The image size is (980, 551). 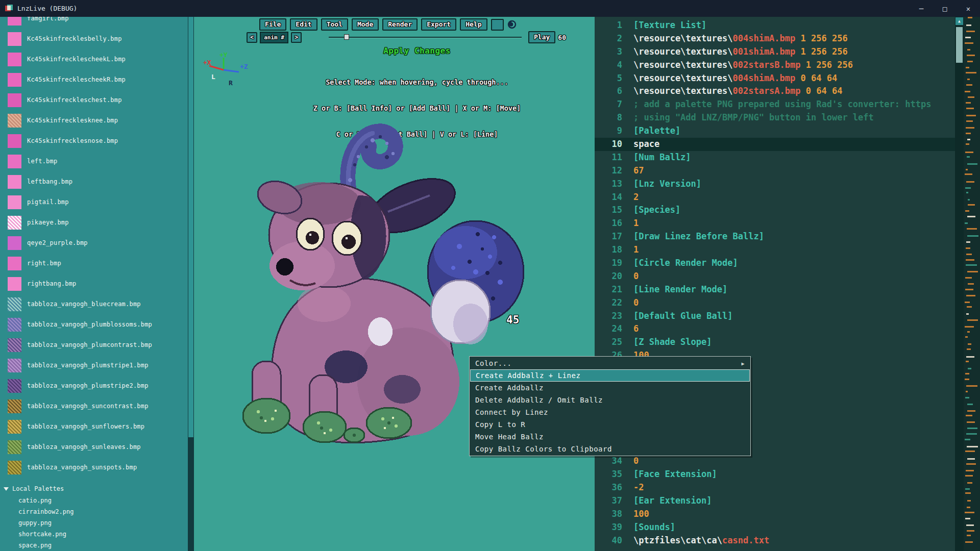 I want to click on texture-list-item: tabbloza_vangogh_sunleaves.bmp, so click(x=97, y=447).